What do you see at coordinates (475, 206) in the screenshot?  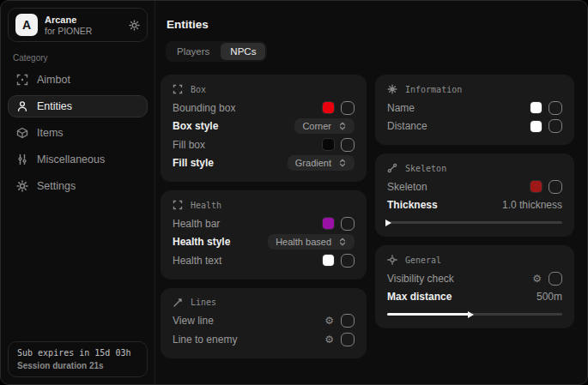 I see `setting-row-thickness: Thickness 1.0 thickness` at bounding box center [475, 206].